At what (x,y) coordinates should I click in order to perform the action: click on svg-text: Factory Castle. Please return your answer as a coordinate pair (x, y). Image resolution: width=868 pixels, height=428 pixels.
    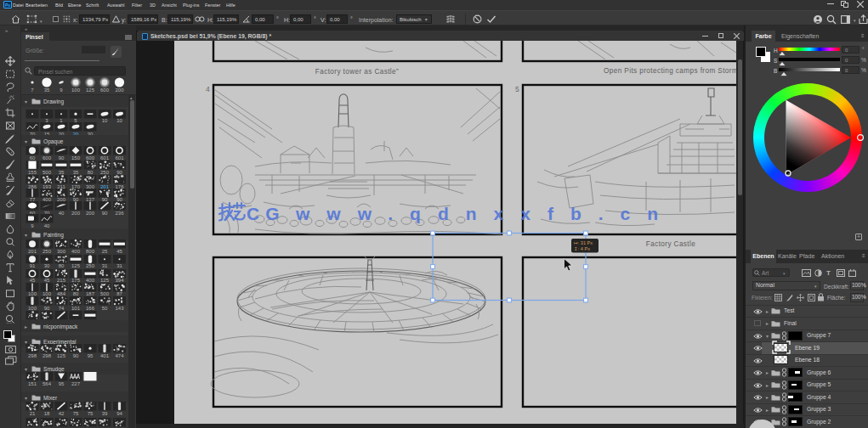
    Looking at the image, I should click on (671, 245).